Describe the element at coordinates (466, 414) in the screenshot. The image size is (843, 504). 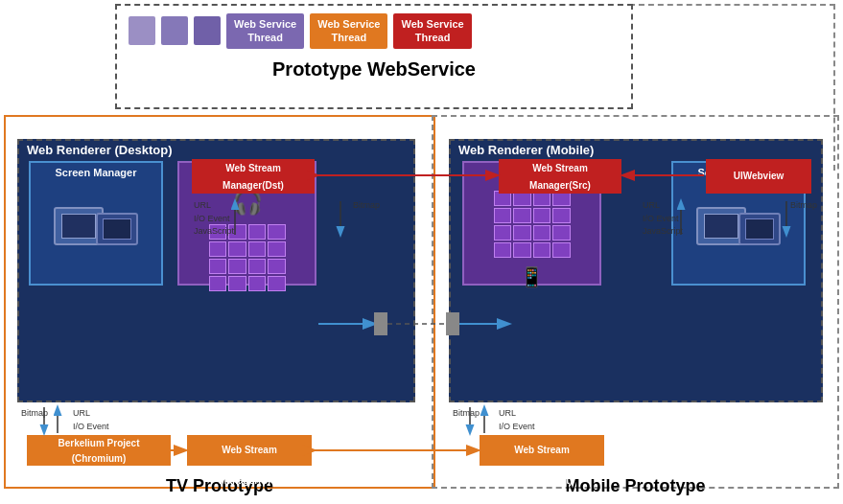
I see `bitmap-label-mobile-bottom: Bitmap` at that location.